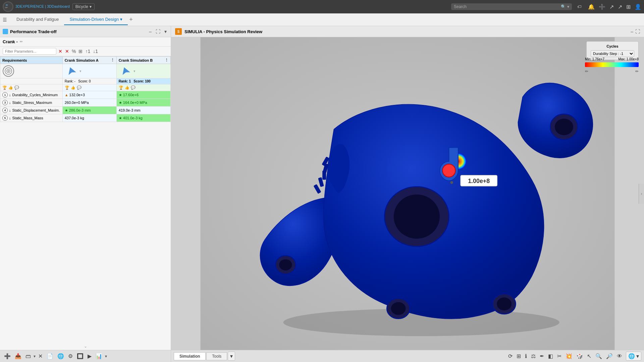  Describe the element at coordinates (519, 356) in the screenshot. I see `rt-btn-fit: ⊞` at that location.